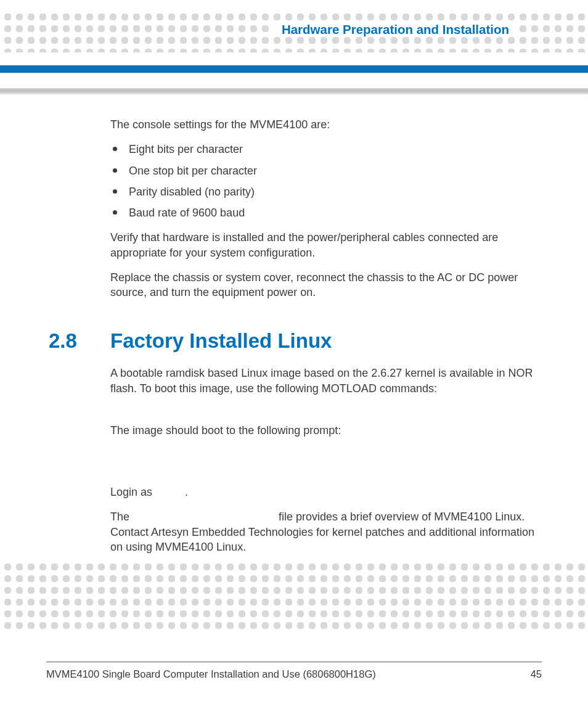  Describe the element at coordinates (211, 675) in the screenshot. I see `footer-doc-title: MVME4100 Single Board Computer Installat…` at that location.